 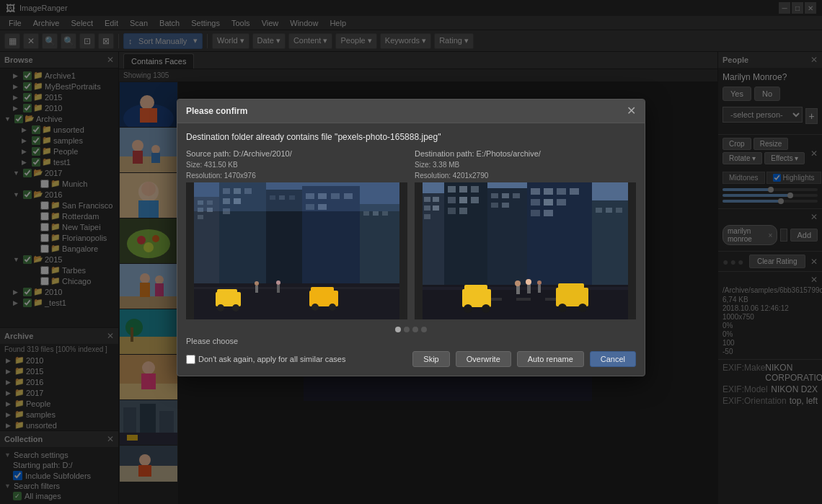 I want to click on auto-rename-button: Auto rename, so click(x=551, y=359).